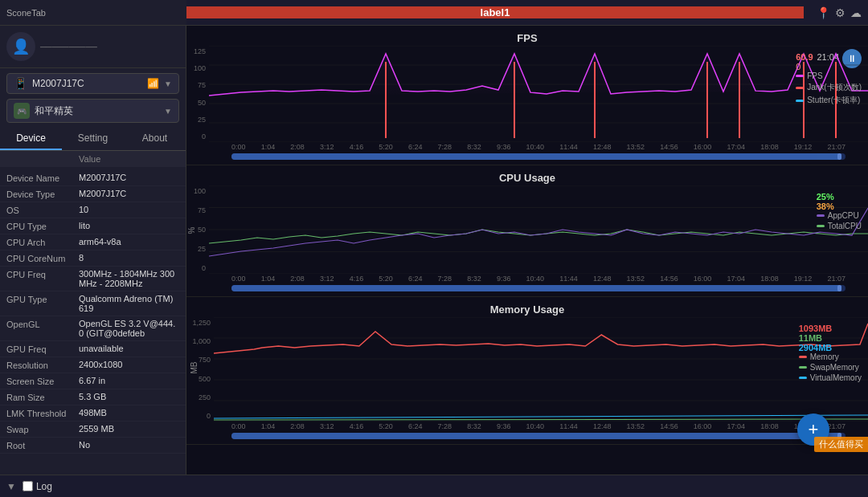 This screenshot has height=497, width=868. What do you see at coordinates (93, 303) in the screenshot?
I see `table-row: GPU TypeQualcomm Adreno (TM) 619` at bounding box center [93, 303].